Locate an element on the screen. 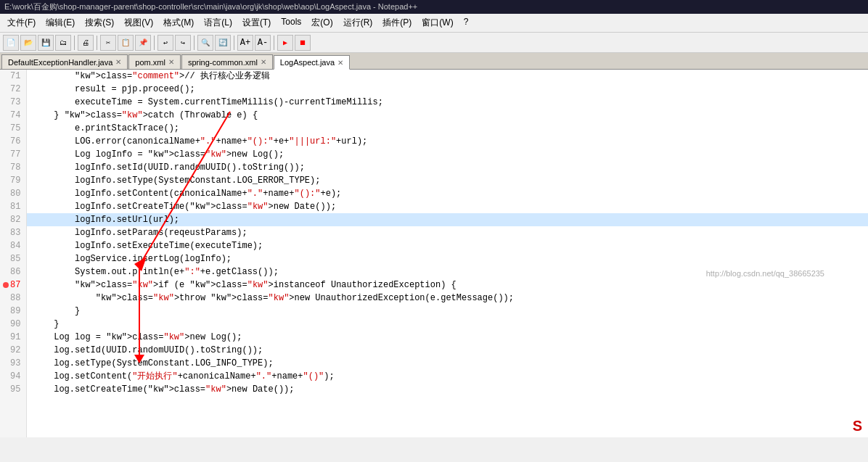  code-line-78: logInfo.setId(UUID.randomUUID().toString… is located at coordinates (447, 168).